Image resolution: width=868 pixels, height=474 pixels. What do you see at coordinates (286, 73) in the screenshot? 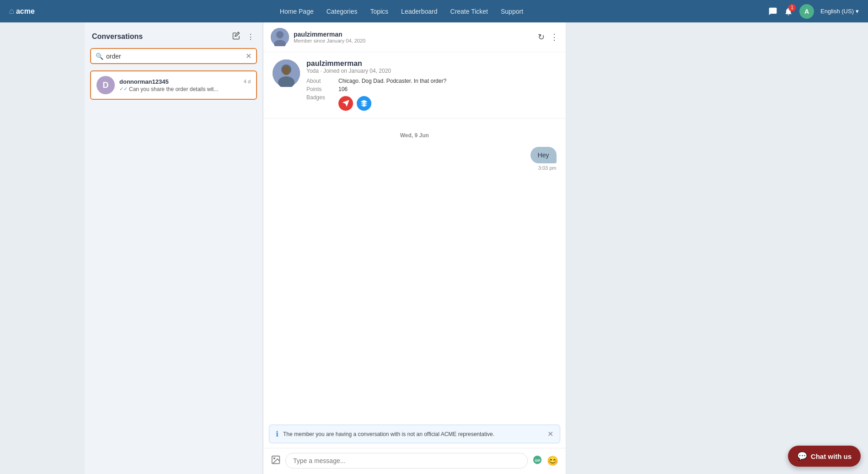
I see `profile-avatar` at bounding box center [286, 73].